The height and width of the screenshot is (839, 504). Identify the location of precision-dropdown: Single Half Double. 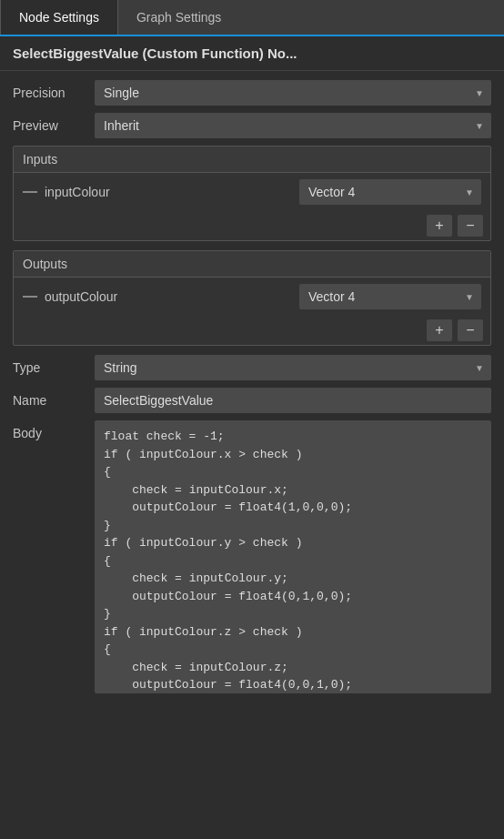
(293, 93).